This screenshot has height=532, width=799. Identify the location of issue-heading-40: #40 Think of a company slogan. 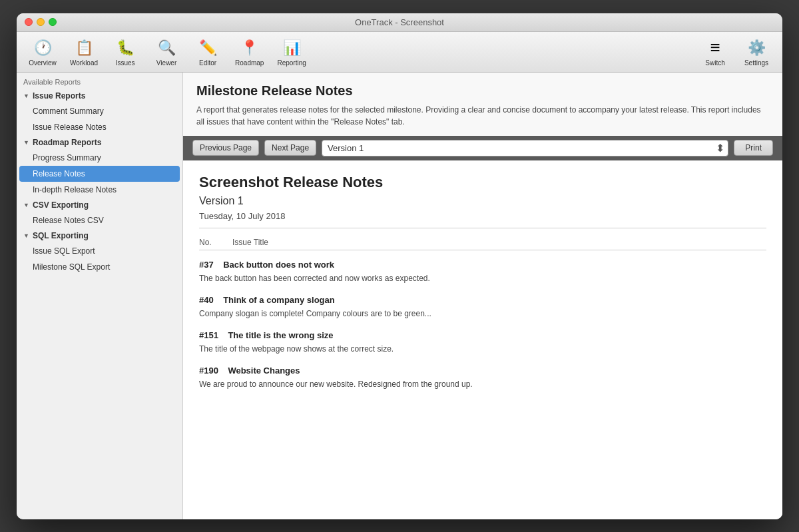
(483, 300).